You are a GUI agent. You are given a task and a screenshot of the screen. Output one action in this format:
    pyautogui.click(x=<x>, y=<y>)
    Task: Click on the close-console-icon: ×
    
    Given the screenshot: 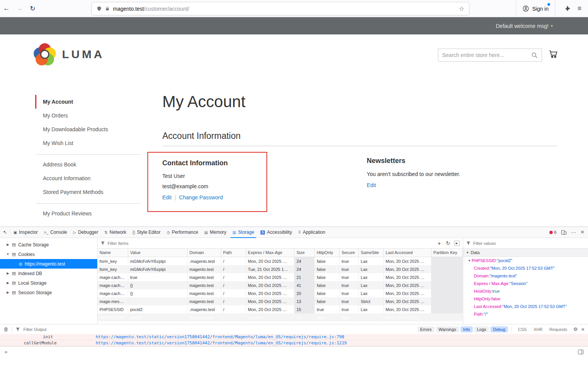 What is the action you would take?
    pyautogui.click(x=583, y=329)
    